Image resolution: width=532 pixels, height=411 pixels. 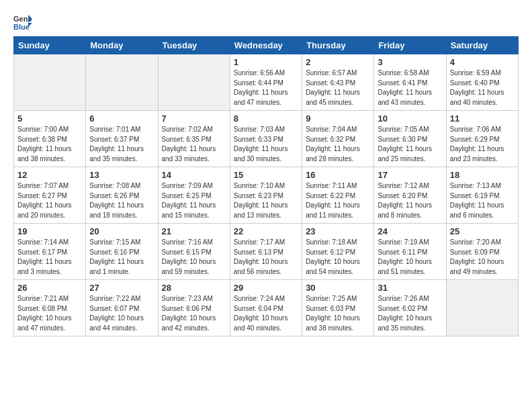 I want to click on calendar-day-cell: 31Sunrise: 7:26 AM Sunset: 6:02 PM Dayli…, so click(x=410, y=308).